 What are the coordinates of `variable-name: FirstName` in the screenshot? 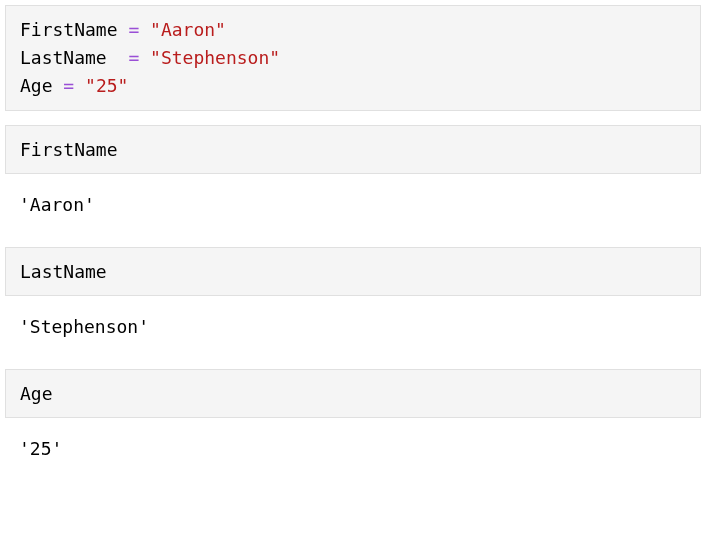 It's located at (69, 30).